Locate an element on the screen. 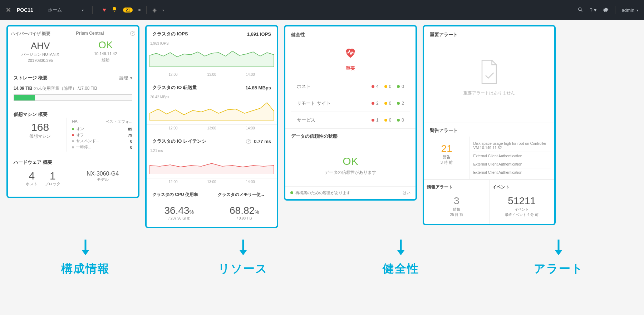  health-card: 健全性 重要 ホスト400リモート サイト202サービス100 is located at coordinates (350, 78).